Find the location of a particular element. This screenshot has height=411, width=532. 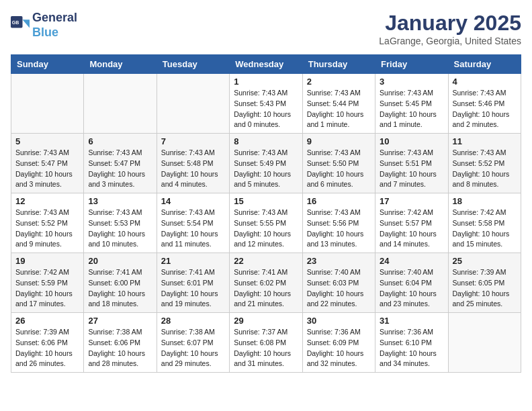

calendar-day-cell: 18Sunrise: 7:42 AM Sunset: 5:58 PM Dayli… is located at coordinates (484, 223).